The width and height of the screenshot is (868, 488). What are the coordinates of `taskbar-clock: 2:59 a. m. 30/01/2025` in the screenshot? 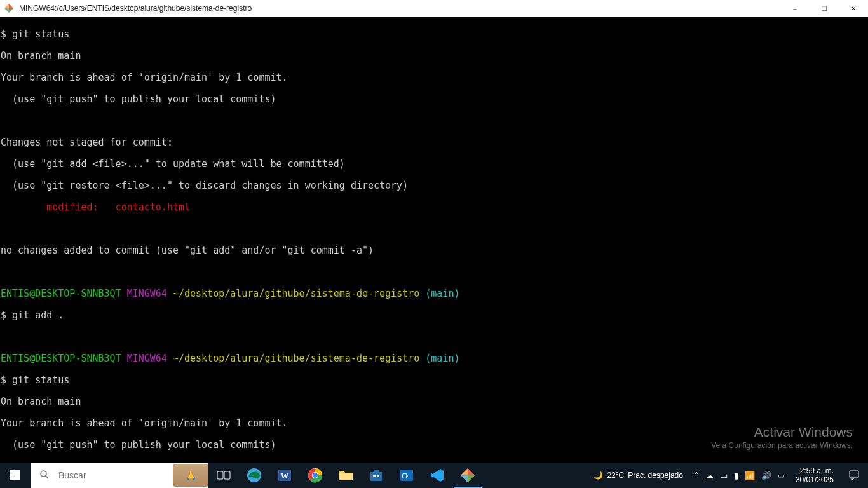 It's located at (815, 475).